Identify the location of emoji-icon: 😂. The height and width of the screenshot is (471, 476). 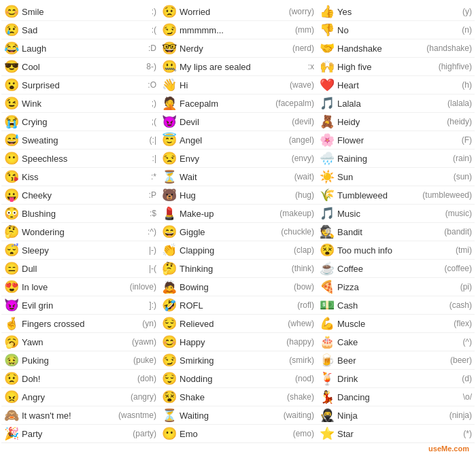
(12, 48).